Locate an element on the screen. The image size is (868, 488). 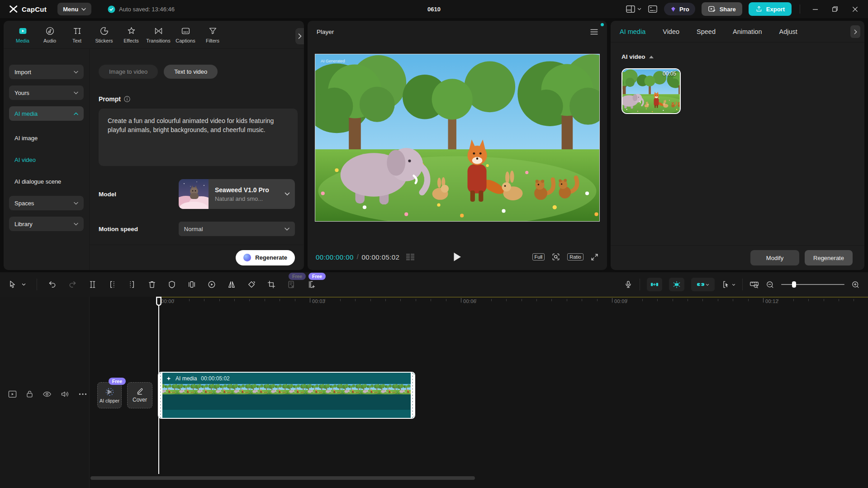
minimize-button is located at coordinates (815, 9).